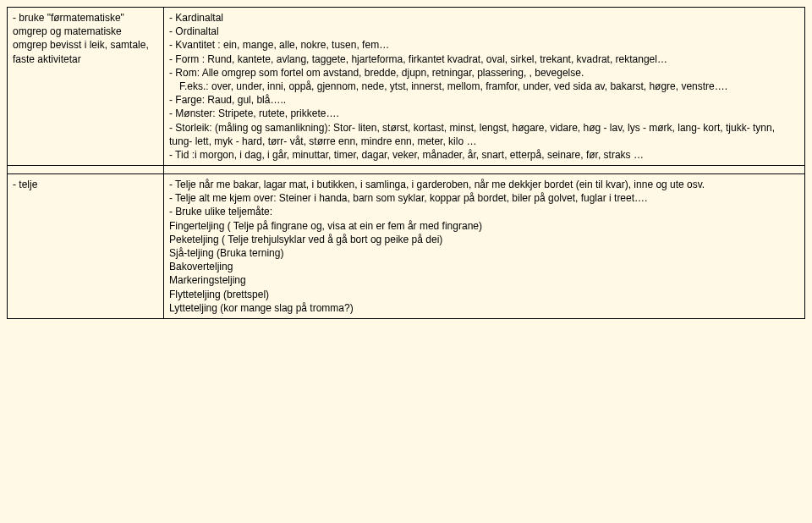  I want to click on right-line: - Telje når me bakar, lagar mat, i butik…, so click(484, 184).